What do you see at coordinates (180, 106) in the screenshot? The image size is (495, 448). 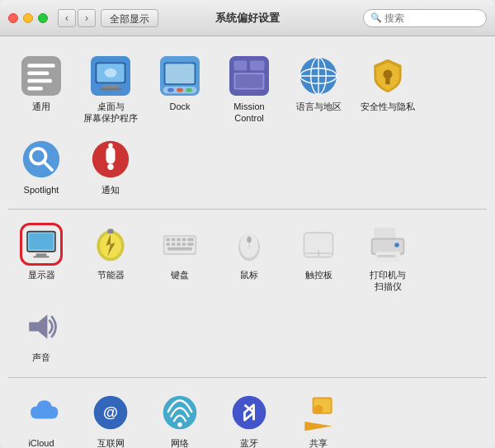 I see `label-dock: Dock` at bounding box center [180, 106].